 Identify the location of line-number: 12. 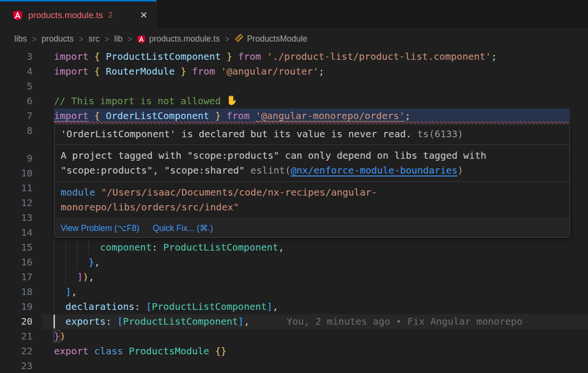
(16, 203).